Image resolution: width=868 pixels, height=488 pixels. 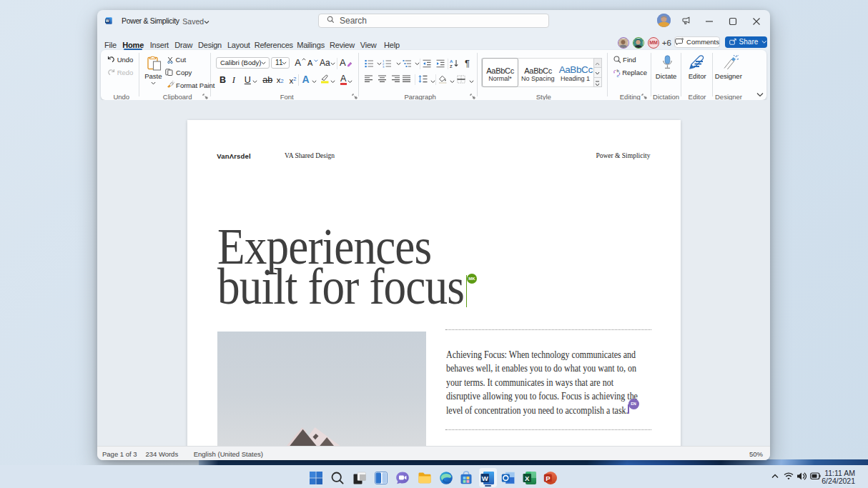 I want to click on svg-text: X, so click(x=528, y=477).